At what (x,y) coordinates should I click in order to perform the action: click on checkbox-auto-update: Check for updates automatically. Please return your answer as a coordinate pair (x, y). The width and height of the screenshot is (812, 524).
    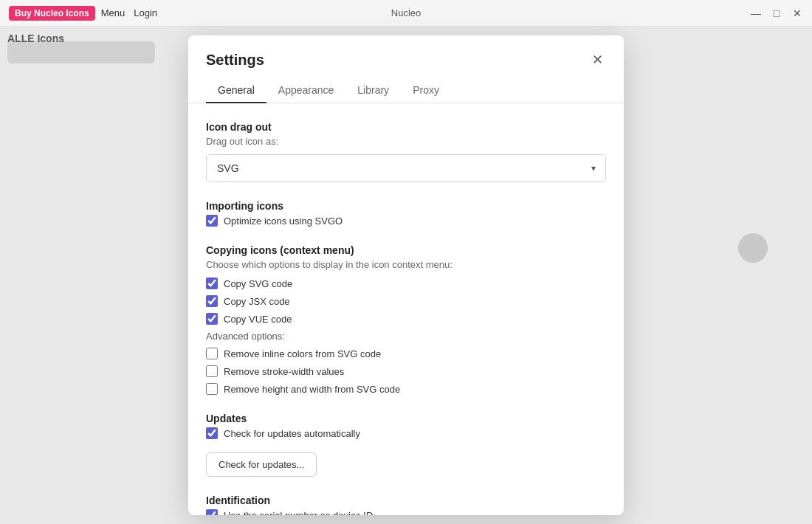
    Looking at the image, I should click on (406, 433).